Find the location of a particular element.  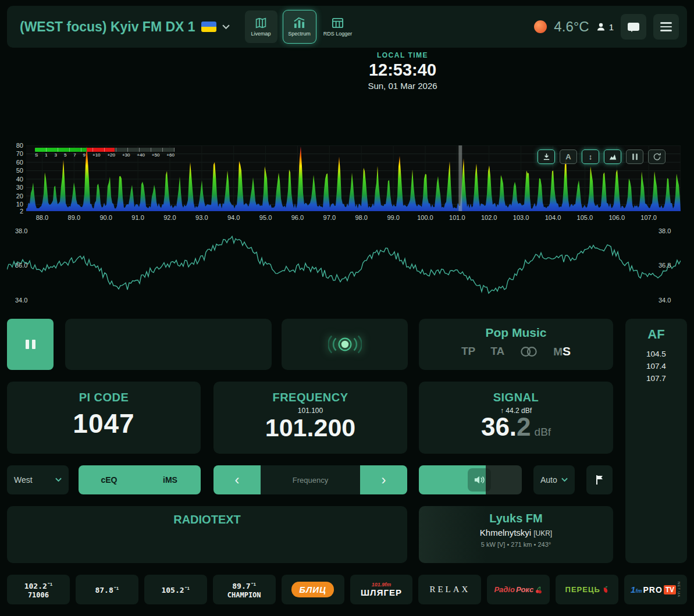

station-preset-tile: 1fmPROTVNET.UA is located at coordinates (656, 590).